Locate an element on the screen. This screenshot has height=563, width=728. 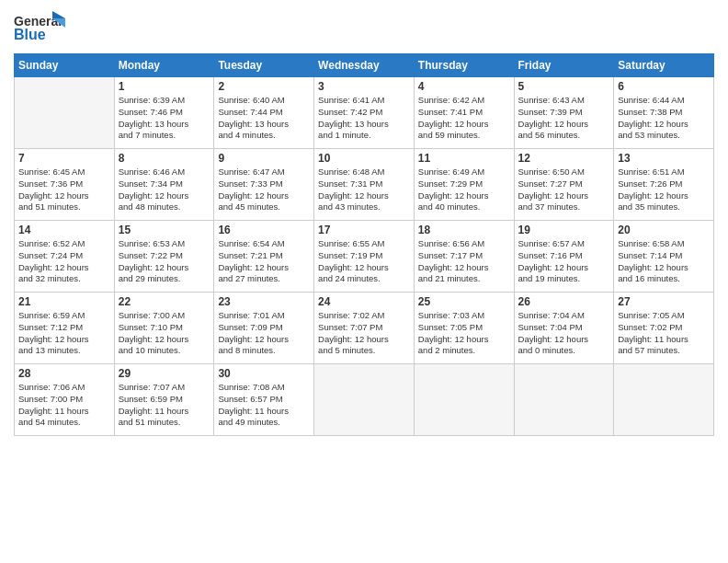
column-header-friday: Friday is located at coordinates (564, 66).